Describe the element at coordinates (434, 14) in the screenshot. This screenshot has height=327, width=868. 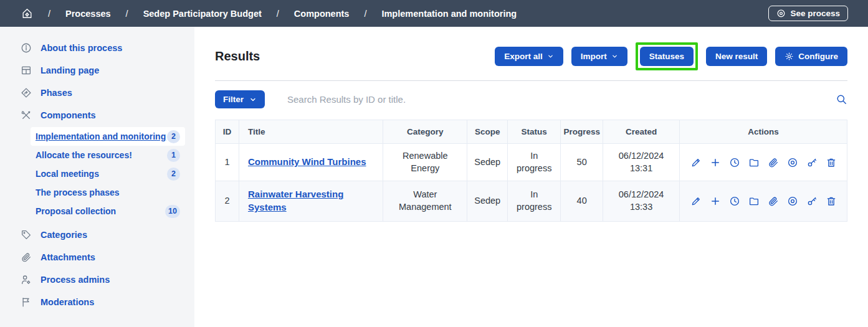
I see `topbar: / Processes / Sedep Participatory Budget…` at that location.